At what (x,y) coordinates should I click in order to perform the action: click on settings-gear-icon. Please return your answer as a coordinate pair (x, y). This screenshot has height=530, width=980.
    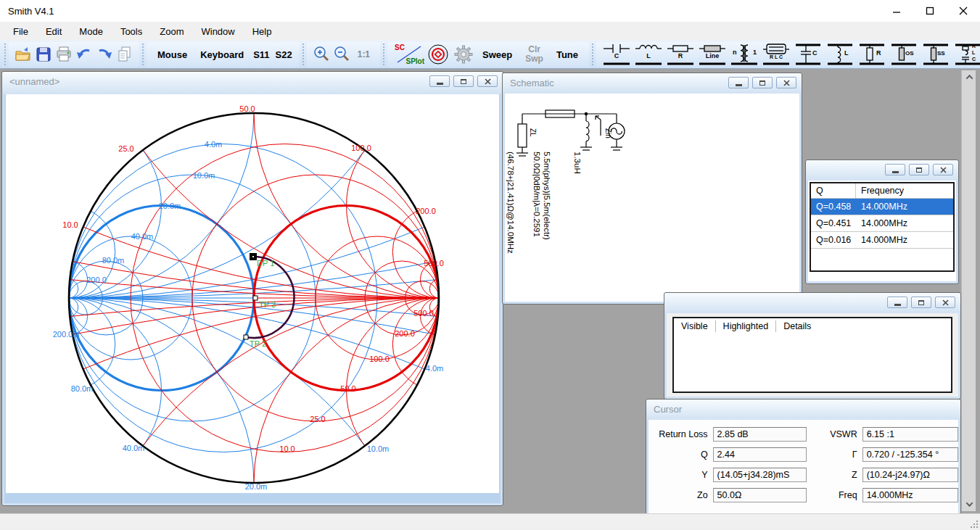
    Looking at the image, I should click on (464, 54).